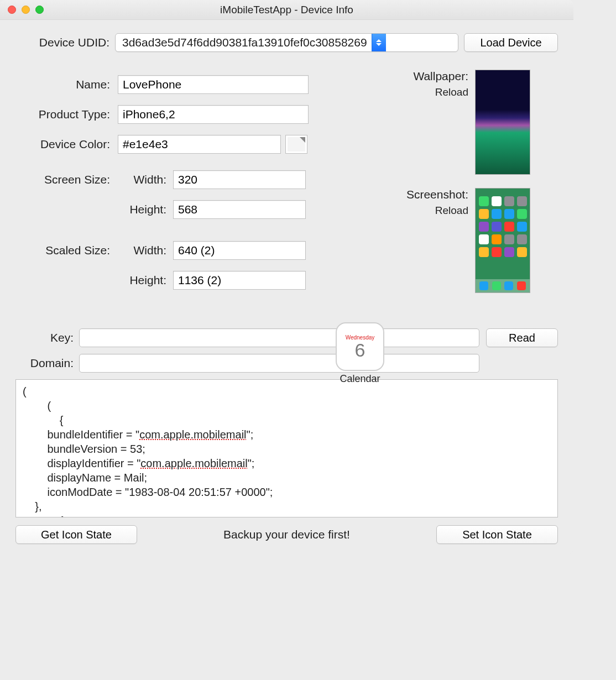  Describe the element at coordinates (430, 211) in the screenshot. I see `screenshot-reload-button: Reload` at that location.